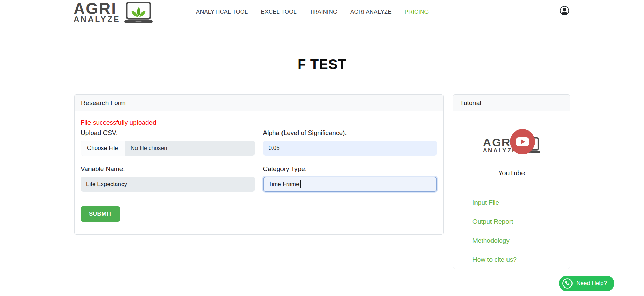 The height and width of the screenshot is (296, 644). What do you see at coordinates (97, 20) in the screenshot?
I see `logo-line2: ANALYZE` at bounding box center [97, 20].